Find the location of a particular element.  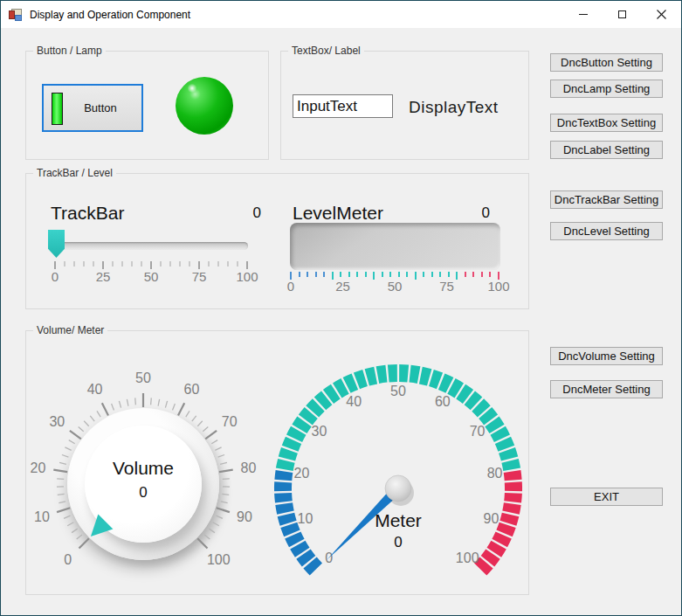

levelmeter-title: LevelMeter is located at coordinates (338, 213).